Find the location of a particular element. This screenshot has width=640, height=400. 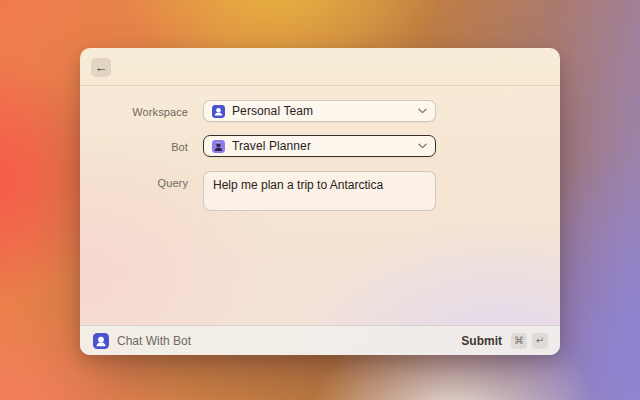

enter-key-icon: ↵ is located at coordinates (540, 341).